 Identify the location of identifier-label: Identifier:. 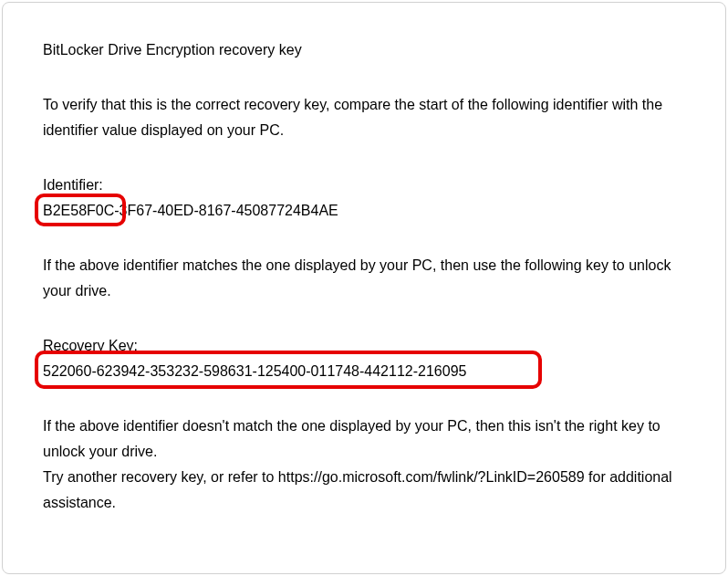
(364, 185).